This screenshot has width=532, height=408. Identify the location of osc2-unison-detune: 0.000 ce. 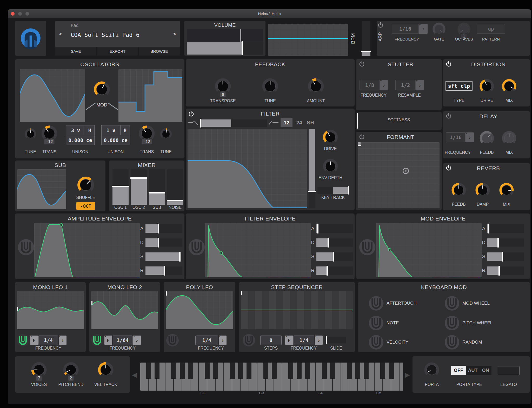
(116, 140).